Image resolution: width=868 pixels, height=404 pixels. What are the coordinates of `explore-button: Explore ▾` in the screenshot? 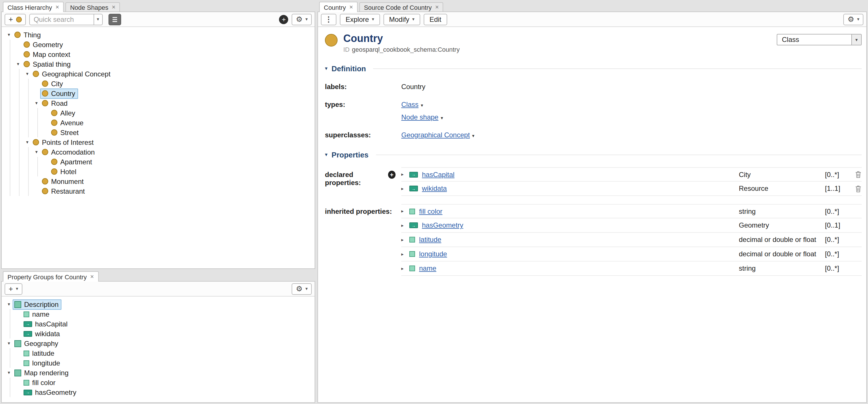 It's located at (360, 19).